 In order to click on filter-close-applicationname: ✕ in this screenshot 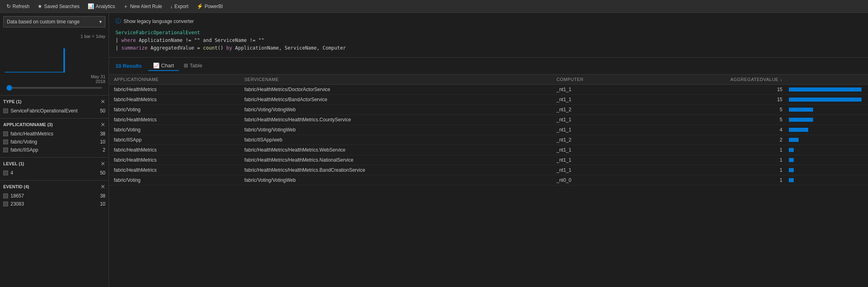, I will do `click(103, 125)`.